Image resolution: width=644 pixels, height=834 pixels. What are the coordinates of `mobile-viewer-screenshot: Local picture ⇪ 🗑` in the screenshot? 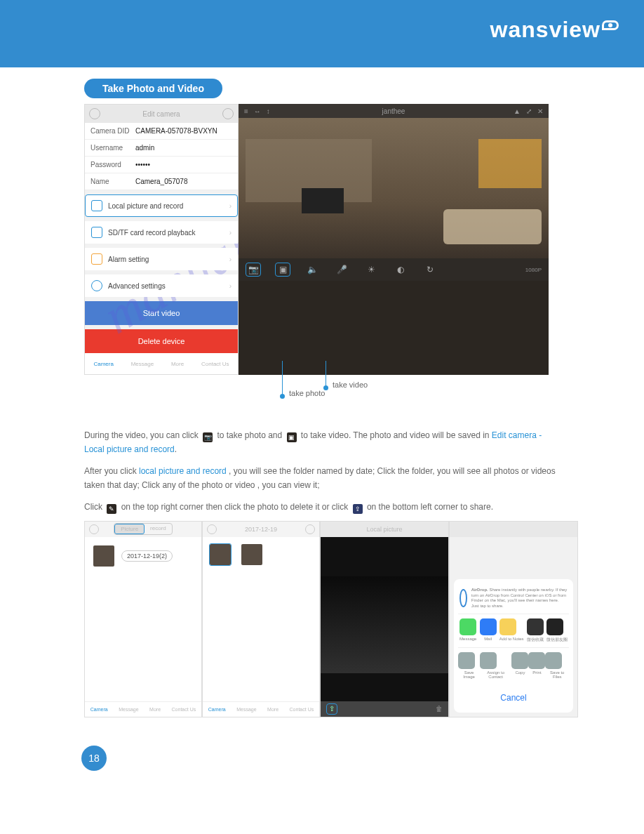 It's located at (384, 619).